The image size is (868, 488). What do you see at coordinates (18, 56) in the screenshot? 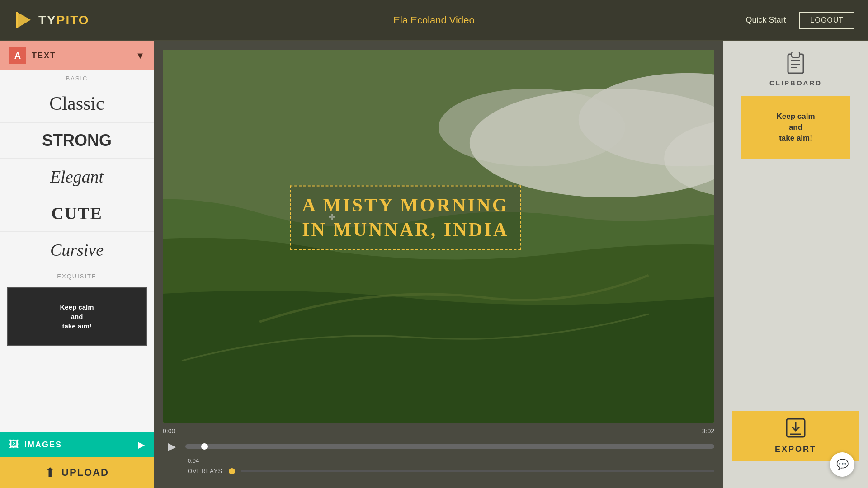
I see `text-tab-icon: A` at bounding box center [18, 56].